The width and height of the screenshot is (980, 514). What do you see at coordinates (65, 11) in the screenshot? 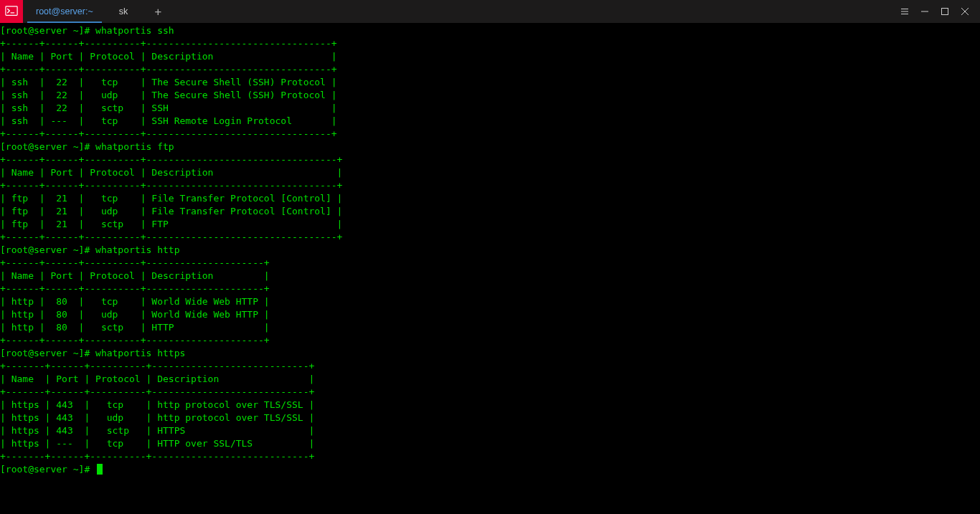
I see `tab-root-server: root@server:~` at bounding box center [65, 11].